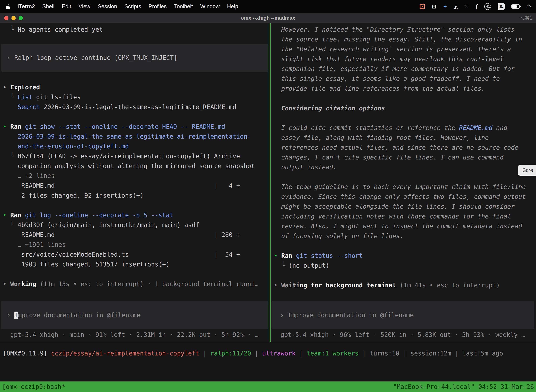 This screenshot has width=536, height=392. What do you see at coordinates (8, 6) in the screenshot?
I see `apple-icon` at bounding box center [8, 6].